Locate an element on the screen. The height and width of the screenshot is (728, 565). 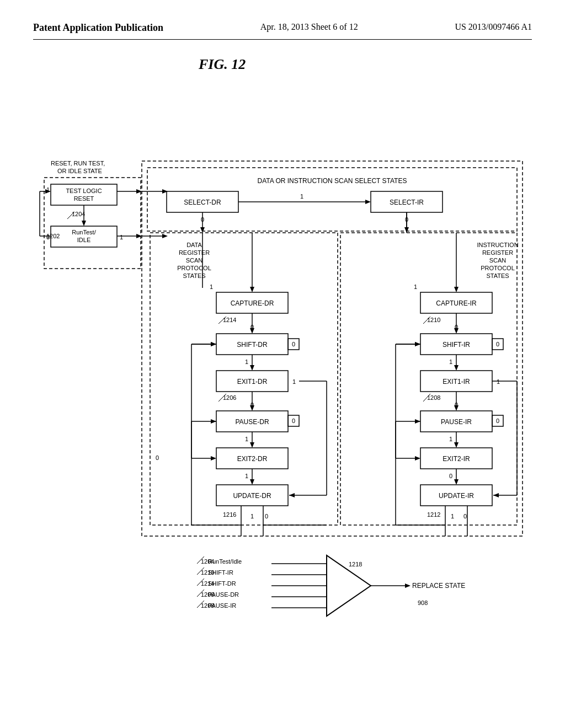
label-1-exit1-ir-right: 1 is located at coordinates (498, 382).